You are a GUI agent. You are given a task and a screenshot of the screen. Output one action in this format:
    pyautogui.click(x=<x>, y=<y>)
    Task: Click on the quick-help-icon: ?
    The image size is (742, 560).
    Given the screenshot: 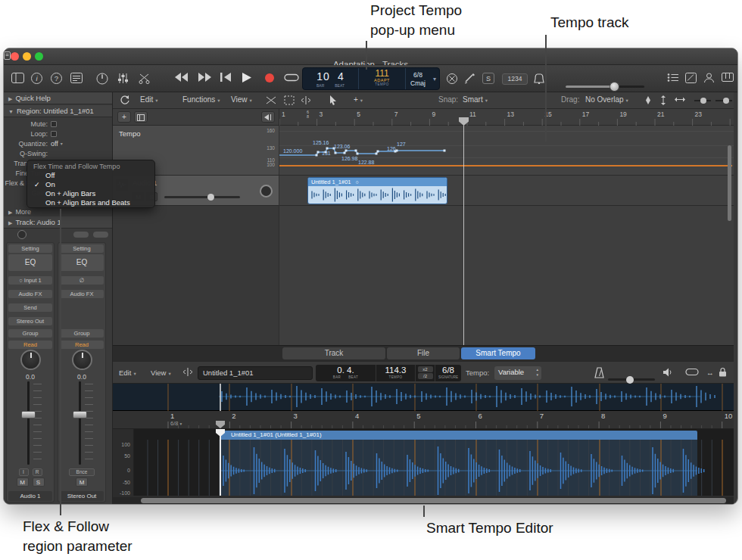 What is the action you would take?
    pyautogui.click(x=56, y=79)
    